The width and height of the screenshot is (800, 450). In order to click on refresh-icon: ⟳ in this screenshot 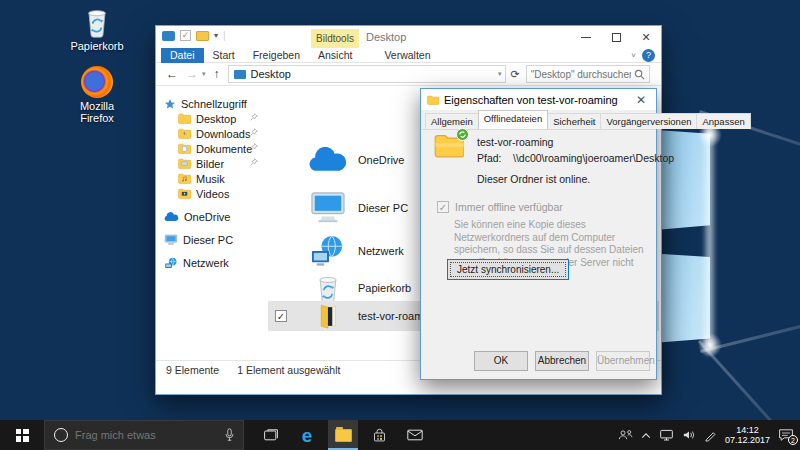, I will do `click(516, 74)`.